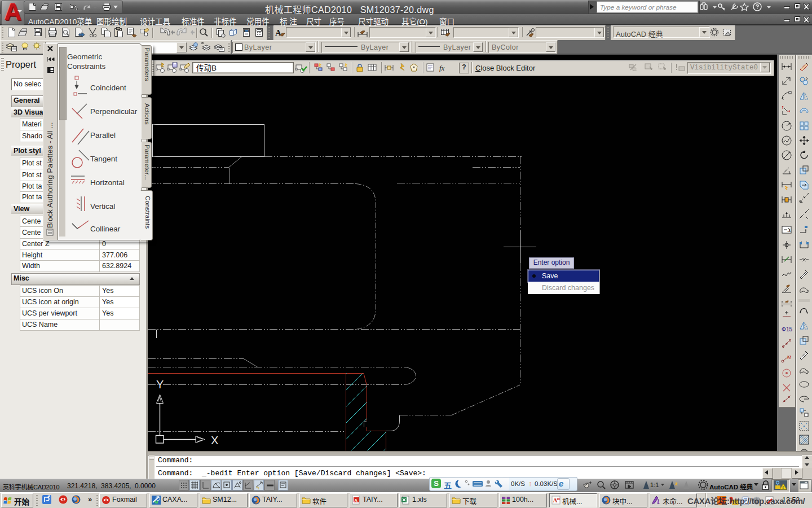  What do you see at coordinates (654, 485) in the screenshot?
I see `svg-text: 1:1` at bounding box center [654, 485].